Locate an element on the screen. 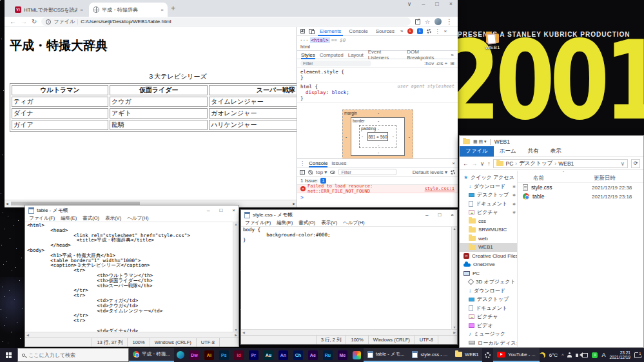  menu-format: 書式(O) is located at coordinates (307, 223).